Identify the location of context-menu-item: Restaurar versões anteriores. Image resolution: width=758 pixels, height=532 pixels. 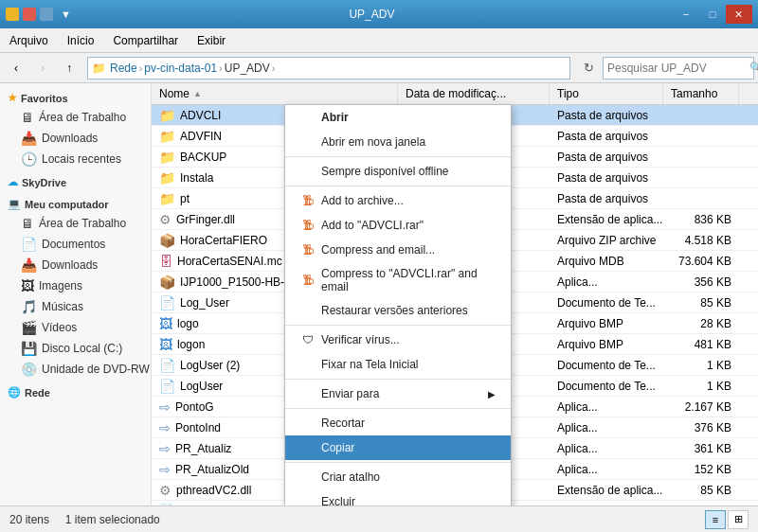
(398, 310).